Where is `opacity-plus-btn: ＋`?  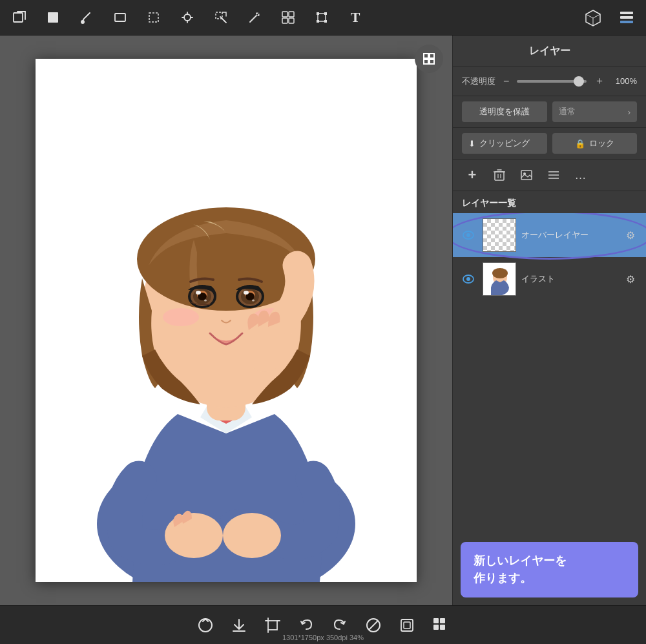
opacity-plus-btn: ＋ is located at coordinates (599, 81).